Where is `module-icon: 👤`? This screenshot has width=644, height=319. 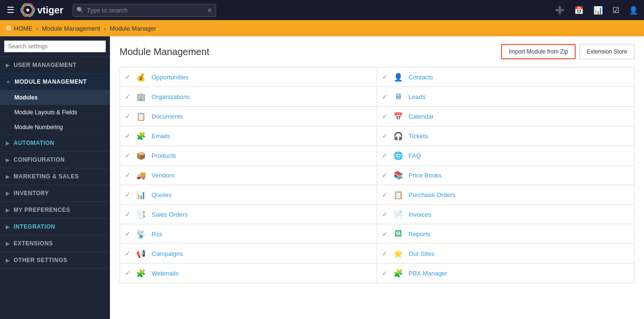
module-icon: 👤 is located at coordinates (398, 77).